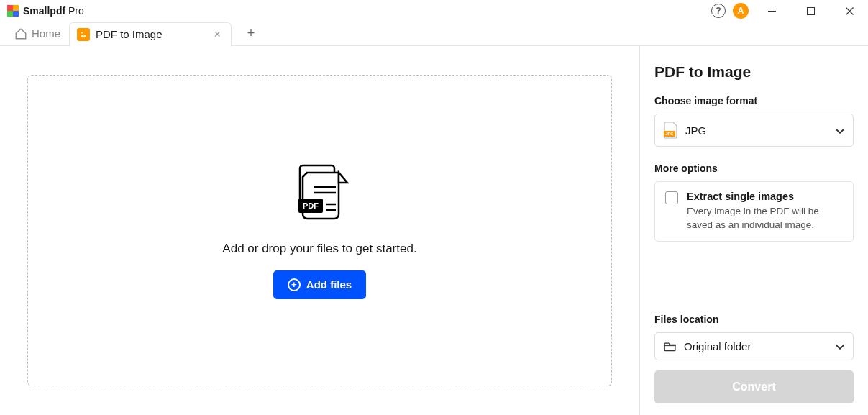  I want to click on jpg-file-icon: JPG, so click(671, 130).